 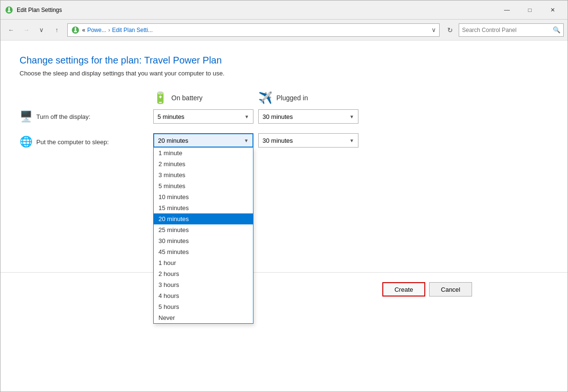 I want to click on page-subtitle: Choose the sleep and display settings th…, so click(x=284, y=74).